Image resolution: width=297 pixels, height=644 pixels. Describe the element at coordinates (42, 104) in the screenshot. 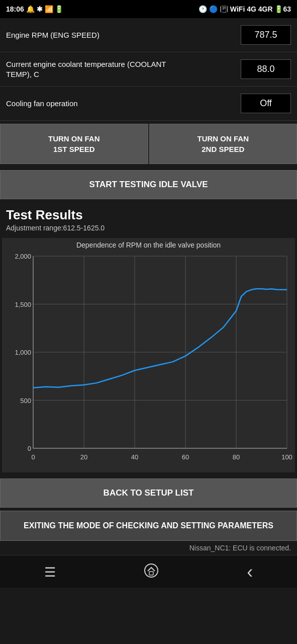

I see `cooling-fan-label: Cooling fan operation` at that location.